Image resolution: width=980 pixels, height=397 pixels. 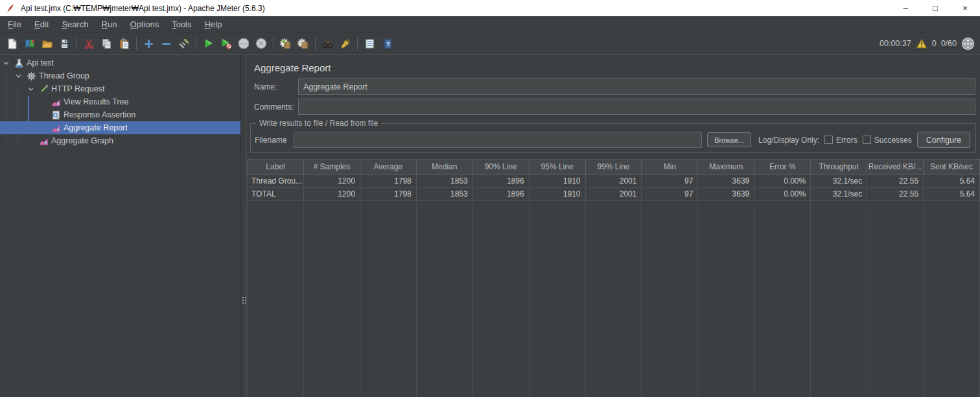 What do you see at coordinates (30, 44) in the screenshot?
I see `template-icon` at bounding box center [30, 44].